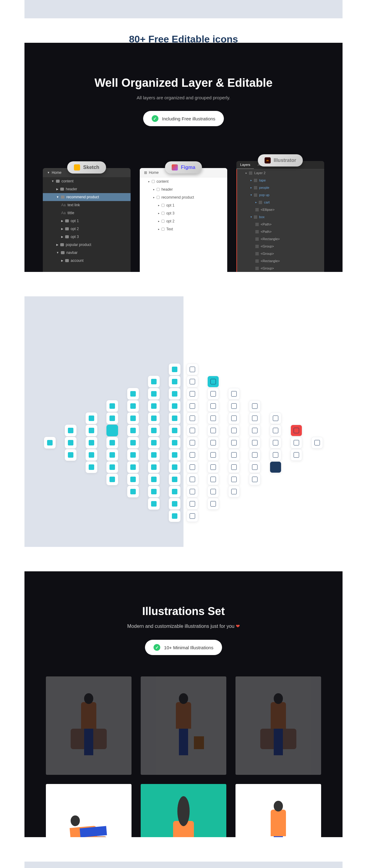 The height and width of the screenshot is (868, 367). Describe the element at coordinates (87, 220) in the screenshot. I see `sketch-panel-container: Sketch ▼Home ▼content ▶header ▼recommend…` at that location.